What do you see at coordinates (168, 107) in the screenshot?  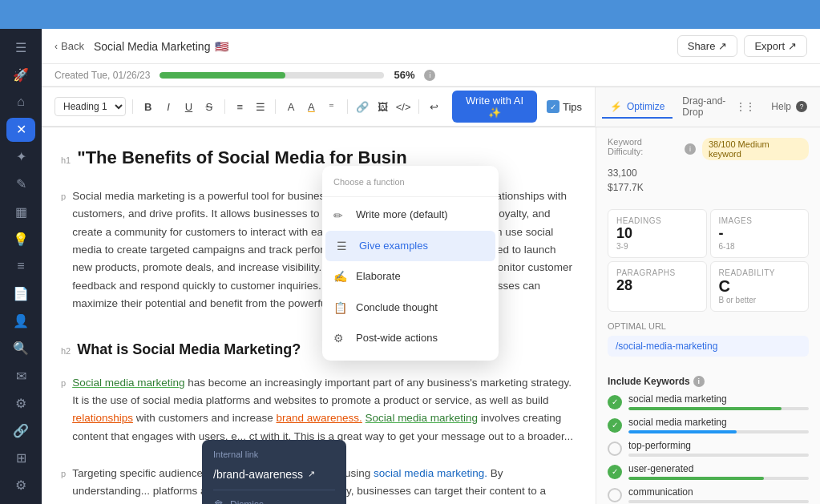 I see `italic-button: I` at bounding box center [168, 107].